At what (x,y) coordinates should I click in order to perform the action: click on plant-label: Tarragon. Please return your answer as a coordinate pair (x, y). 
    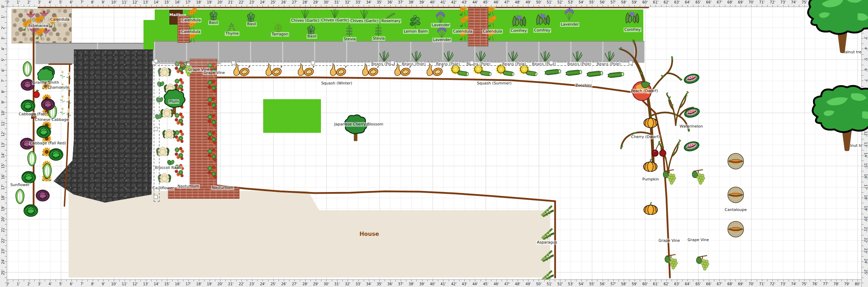
    Looking at the image, I should click on (280, 34).